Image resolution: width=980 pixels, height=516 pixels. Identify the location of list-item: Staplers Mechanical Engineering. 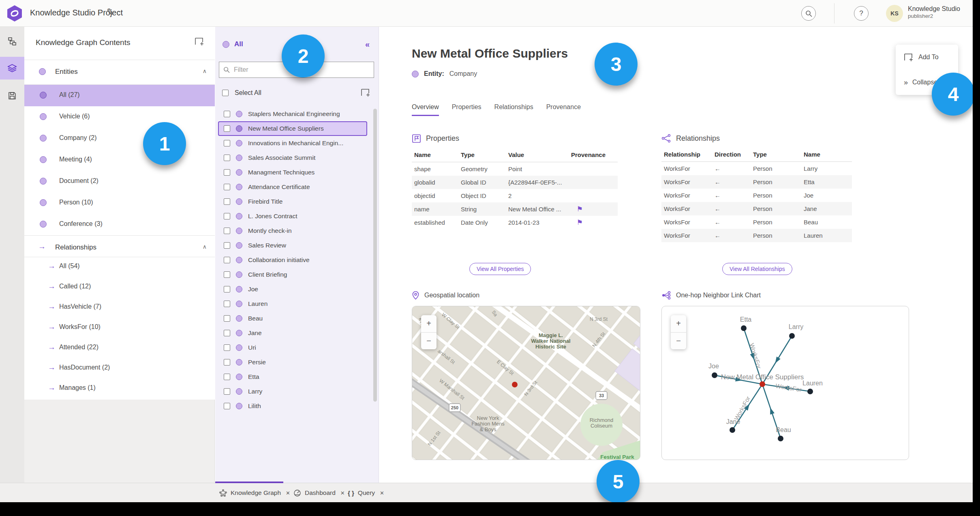
(293, 114).